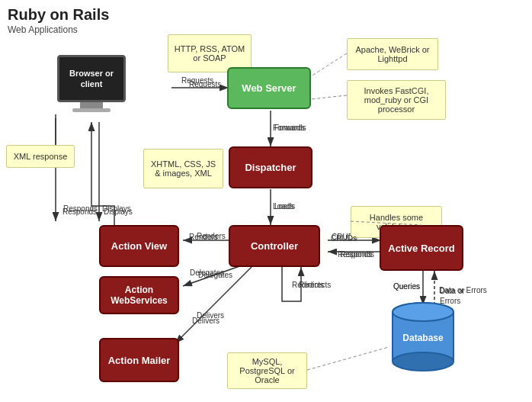 The width and height of the screenshot is (532, 402). I want to click on note-xml-response: XML response, so click(40, 156).